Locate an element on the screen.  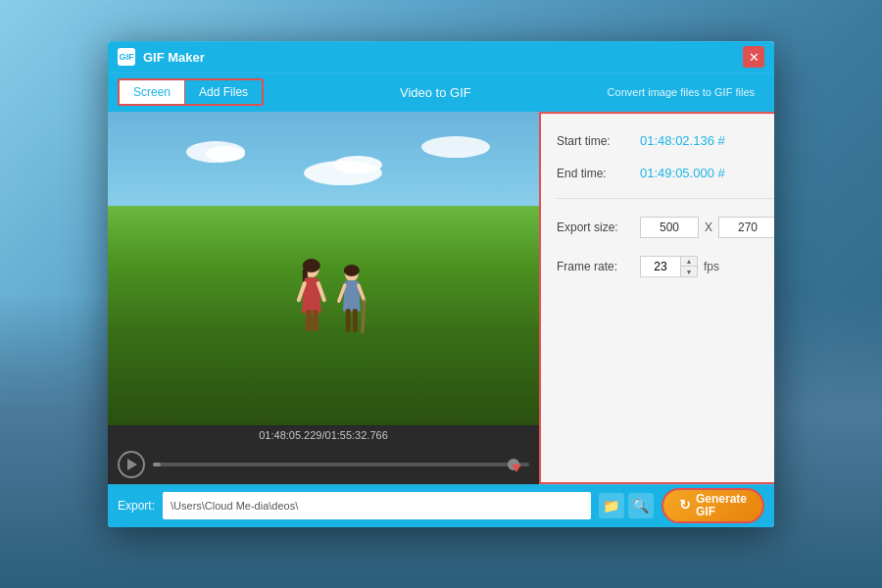
x-separator: X is located at coordinates (709, 227).